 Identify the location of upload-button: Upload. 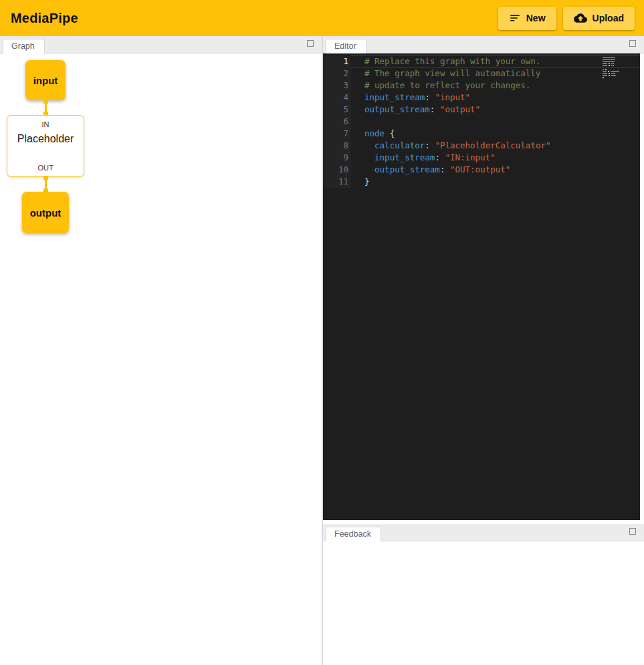
(599, 19).